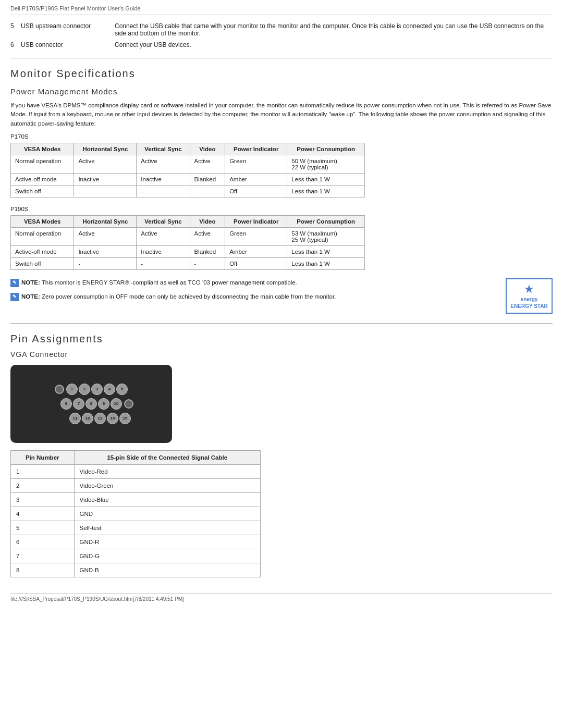 The image size is (563, 728). I want to click on th-vesa-modes-2: VESA Modes, so click(43, 221).